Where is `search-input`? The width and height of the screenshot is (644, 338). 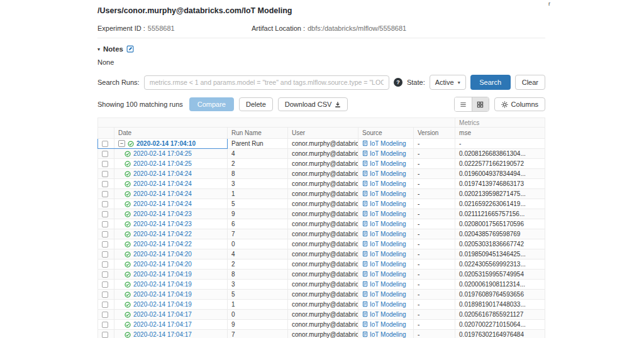
search-input is located at coordinates (267, 83).